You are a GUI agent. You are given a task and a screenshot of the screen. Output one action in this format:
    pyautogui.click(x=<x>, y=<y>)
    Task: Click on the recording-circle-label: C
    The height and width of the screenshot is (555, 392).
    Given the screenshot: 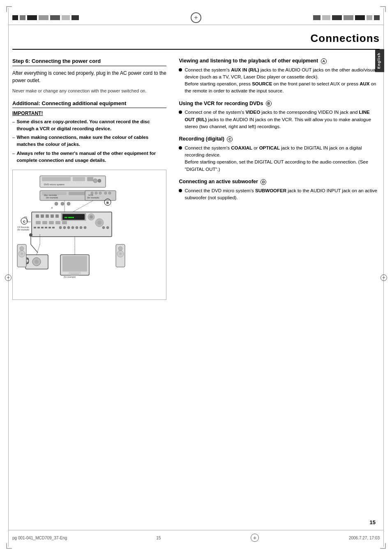 What is the action you would take?
    pyautogui.click(x=230, y=139)
    